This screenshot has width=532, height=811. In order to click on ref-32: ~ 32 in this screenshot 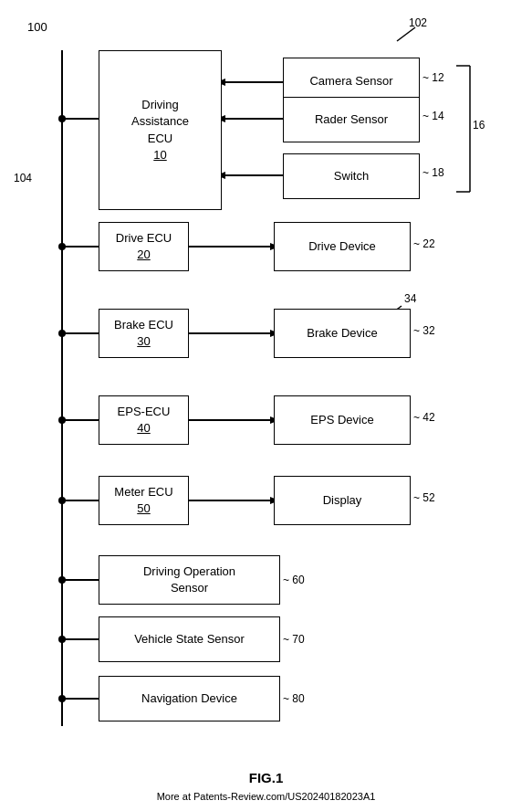, I will do `click(424, 331)`.